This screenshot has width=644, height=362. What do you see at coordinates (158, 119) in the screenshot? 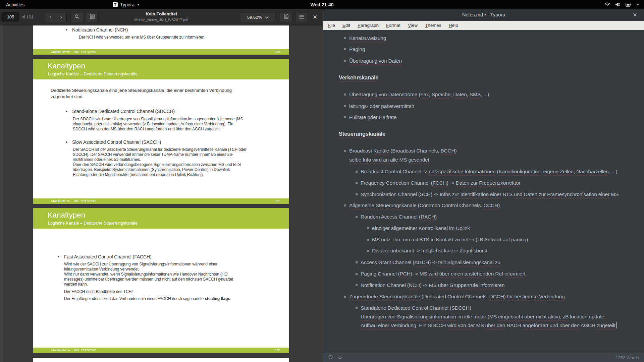
I see `slide-text-segment: Der SDCCH wird zum Übertragen von Signal…` at bounding box center [158, 119].